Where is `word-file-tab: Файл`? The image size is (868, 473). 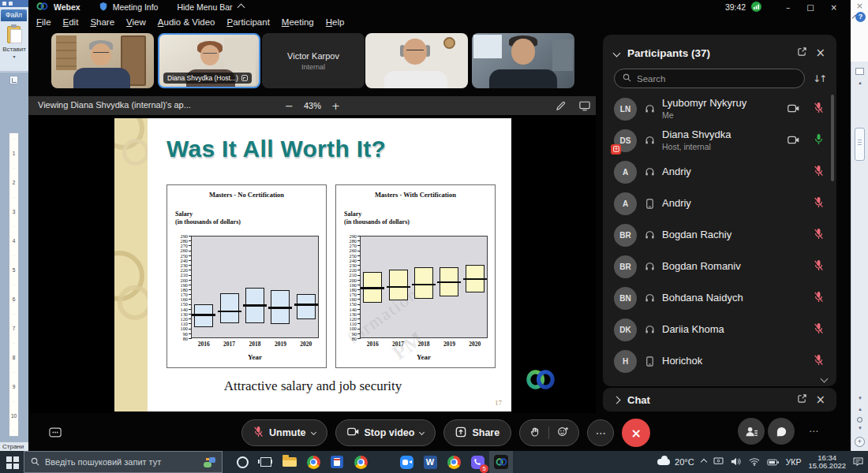
word-file-tab: Файл is located at coordinates (14, 16).